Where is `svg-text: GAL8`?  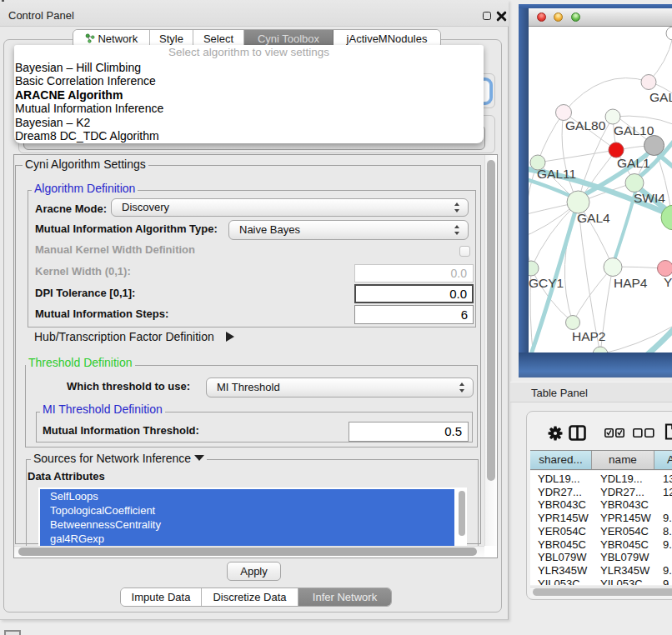
svg-text: GAL8 is located at coordinates (660, 97).